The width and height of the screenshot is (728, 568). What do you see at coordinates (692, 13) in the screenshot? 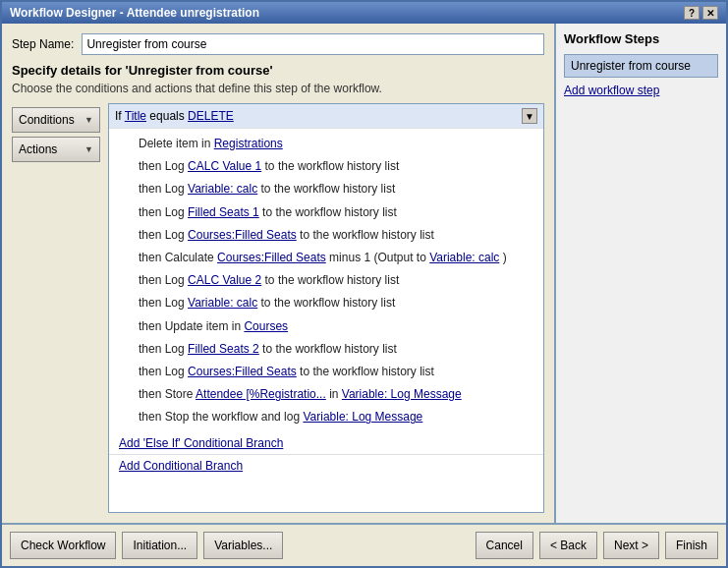
I see `help-button: ?` at bounding box center [692, 13].